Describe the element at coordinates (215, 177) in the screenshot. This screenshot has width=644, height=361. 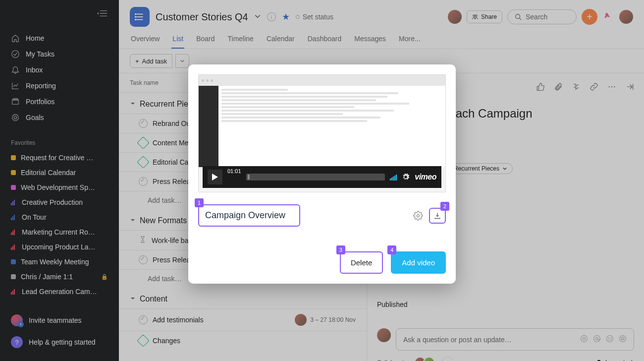
I see `play-button` at that location.